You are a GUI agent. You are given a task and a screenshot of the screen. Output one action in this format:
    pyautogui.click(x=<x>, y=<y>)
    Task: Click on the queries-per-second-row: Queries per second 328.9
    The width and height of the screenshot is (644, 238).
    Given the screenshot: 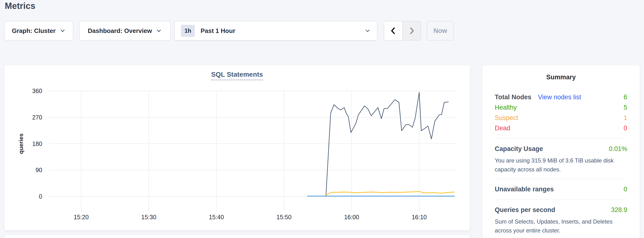 What is the action you would take?
    pyautogui.click(x=561, y=210)
    